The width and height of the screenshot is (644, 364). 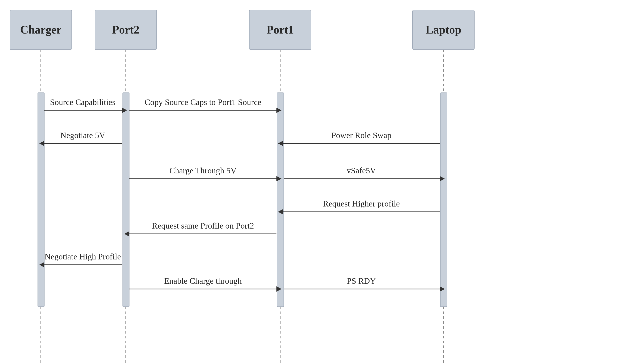 What do you see at coordinates (83, 135) in the screenshot?
I see `svg-text: Negotiate 5V` at bounding box center [83, 135].